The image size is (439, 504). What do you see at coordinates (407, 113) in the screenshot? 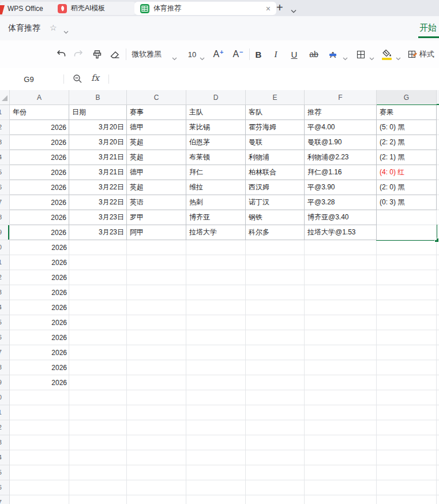
I see `cell-G1: 赛果` at bounding box center [407, 113].